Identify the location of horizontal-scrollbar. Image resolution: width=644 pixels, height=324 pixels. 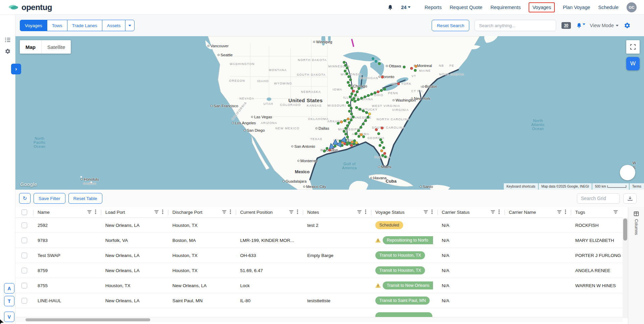
(319, 320).